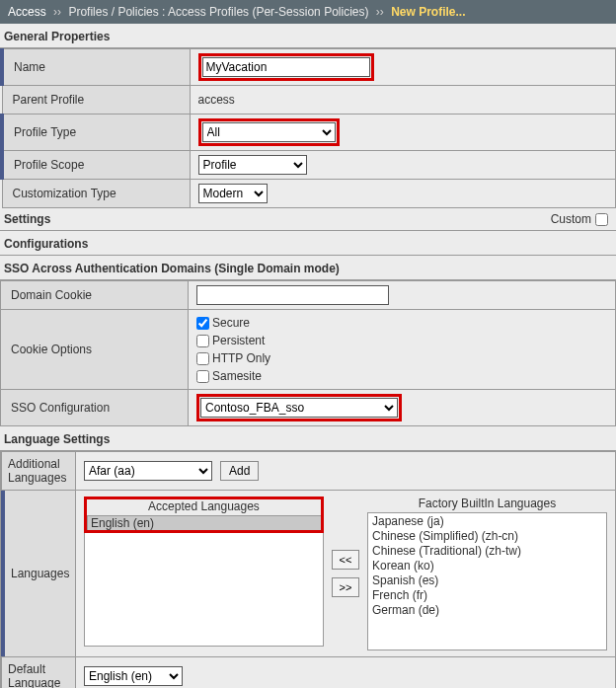  What do you see at coordinates (203, 573) in the screenshot?
I see `accepted-languages-column: Accepted Languages English (en)` at bounding box center [203, 573].